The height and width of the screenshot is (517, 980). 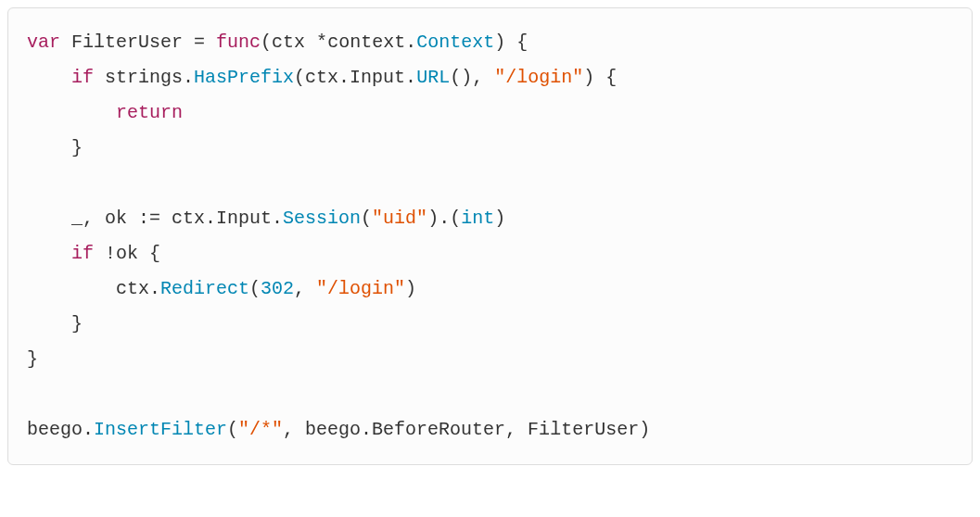 What do you see at coordinates (277, 289) in the screenshot?
I see `code-token: 302` at bounding box center [277, 289].